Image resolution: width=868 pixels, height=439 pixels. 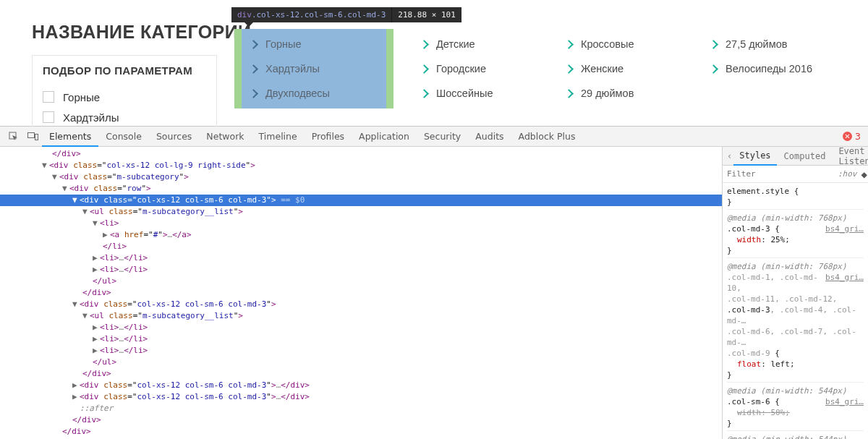 I want to click on subcat-link: Детские, so click(x=475, y=44).